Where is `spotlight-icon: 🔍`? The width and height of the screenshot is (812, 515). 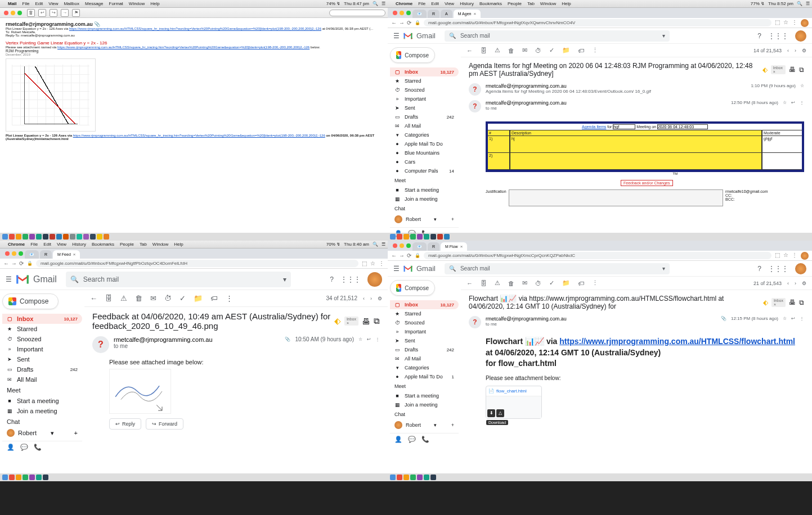 spotlight-icon: 🔍 is located at coordinates (375, 3).